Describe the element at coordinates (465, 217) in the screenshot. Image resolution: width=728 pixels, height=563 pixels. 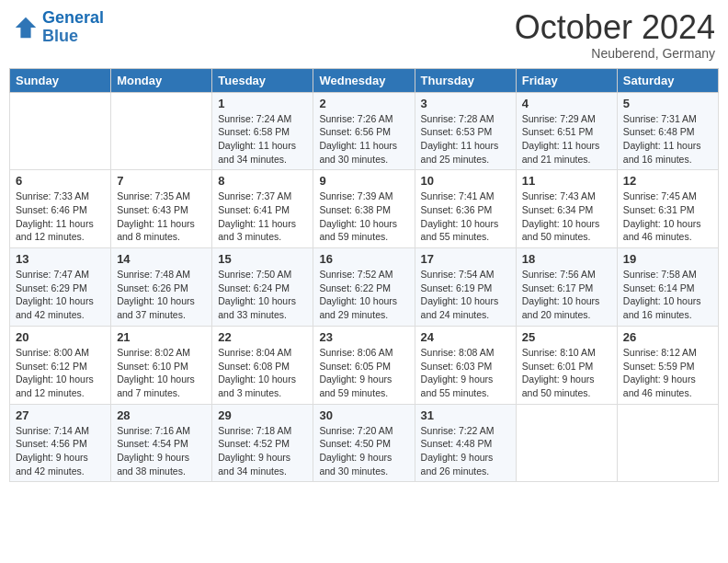
I see `day-info: Sunrise: 7:41 AMSunset: 6:36 PMDaylight:…` at that location.